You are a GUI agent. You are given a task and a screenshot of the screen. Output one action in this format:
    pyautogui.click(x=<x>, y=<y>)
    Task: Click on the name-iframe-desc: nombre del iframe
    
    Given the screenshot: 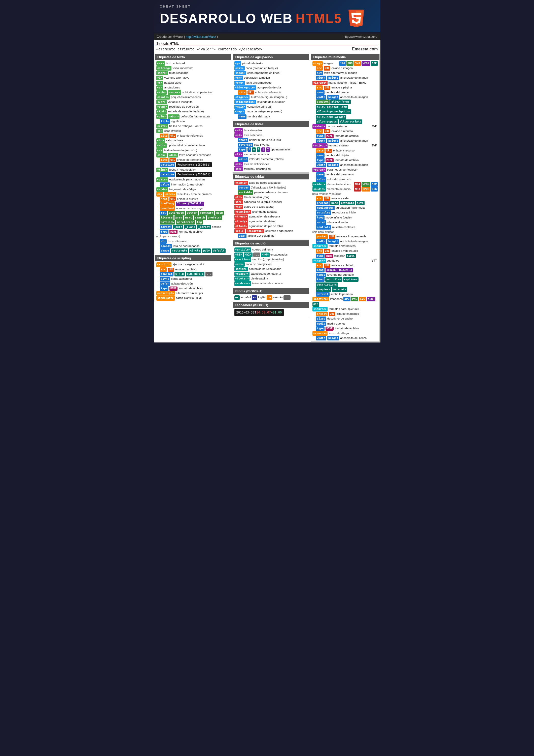 What is the action you would take?
    pyautogui.click(x=337, y=92)
    